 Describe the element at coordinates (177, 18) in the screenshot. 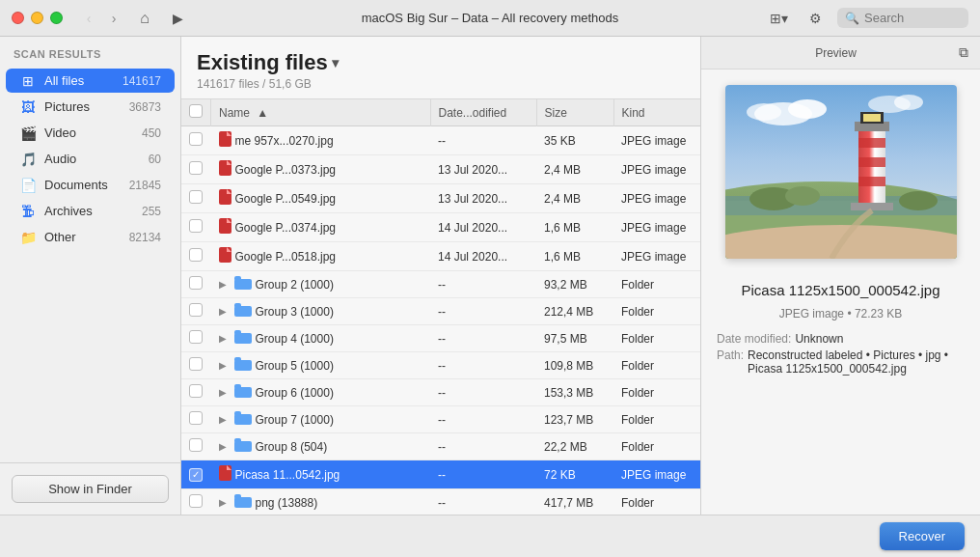

I see `play-button: ▶` at that location.